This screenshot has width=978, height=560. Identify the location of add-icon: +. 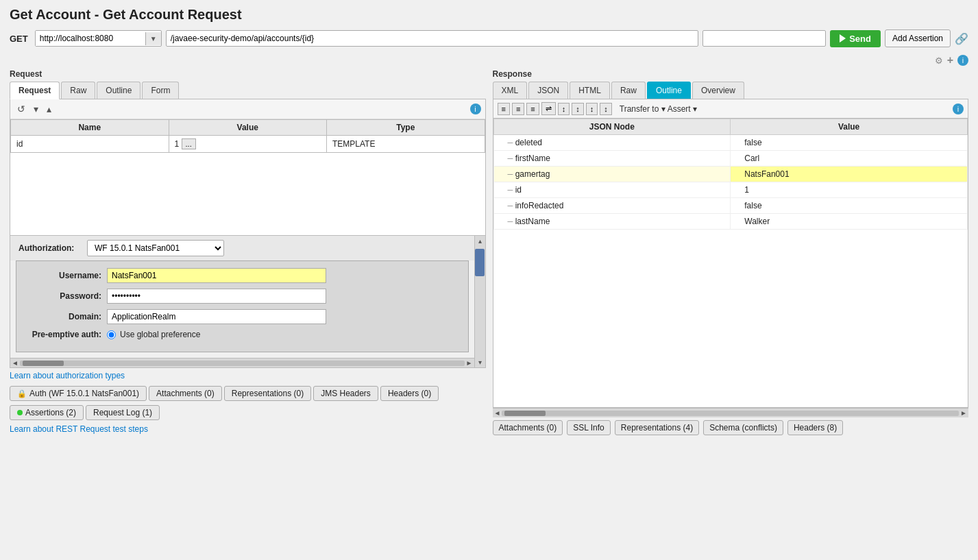
(950, 60).